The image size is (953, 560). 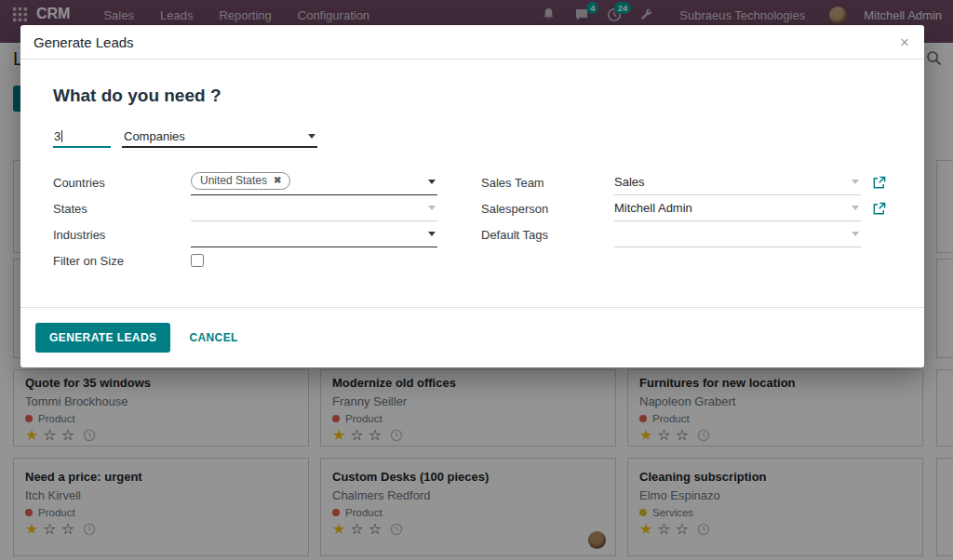 What do you see at coordinates (122, 260) in the screenshot?
I see `filter-on-size-label: Filter on Size` at bounding box center [122, 260].